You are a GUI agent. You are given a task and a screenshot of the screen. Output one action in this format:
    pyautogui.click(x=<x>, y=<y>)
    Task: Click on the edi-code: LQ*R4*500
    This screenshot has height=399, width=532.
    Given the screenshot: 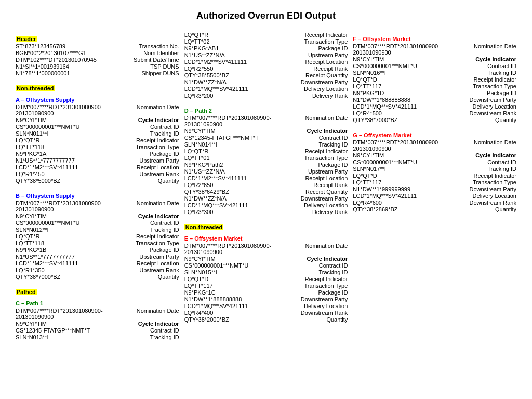 What is the action you would take?
    pyautogui.click(x=394, y=113)
    